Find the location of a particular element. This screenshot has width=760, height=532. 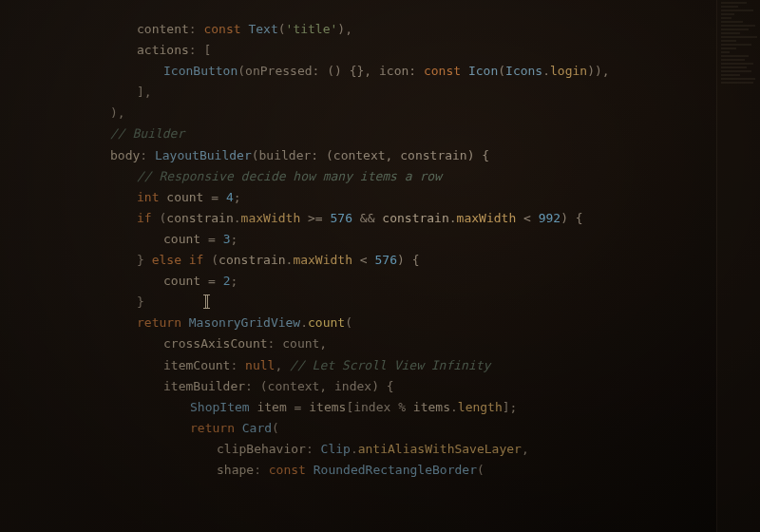

token-cls: Clip is located at coordinates (336, 448).